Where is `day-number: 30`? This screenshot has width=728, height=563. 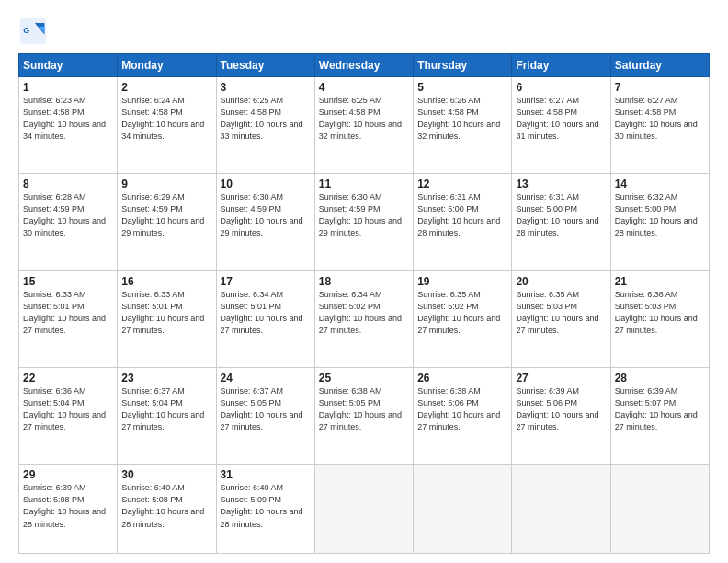 day-number: 30 is located at coordinates (166, 475).